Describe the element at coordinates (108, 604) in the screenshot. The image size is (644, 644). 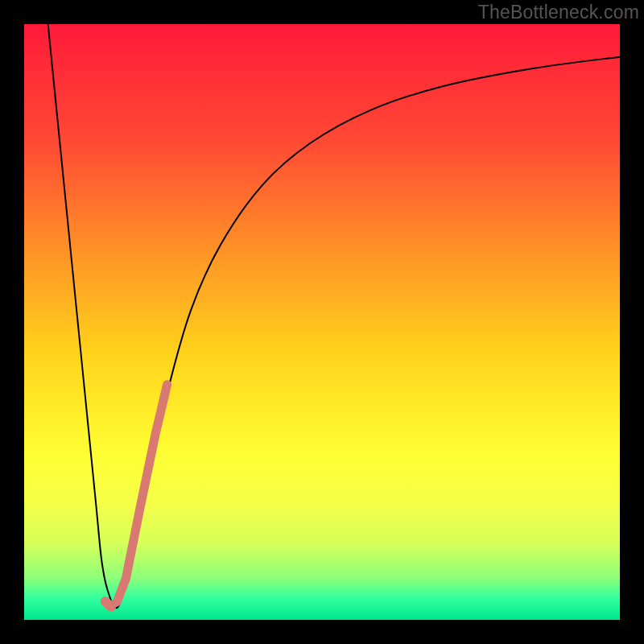
I see `highlight-dot` at that location.